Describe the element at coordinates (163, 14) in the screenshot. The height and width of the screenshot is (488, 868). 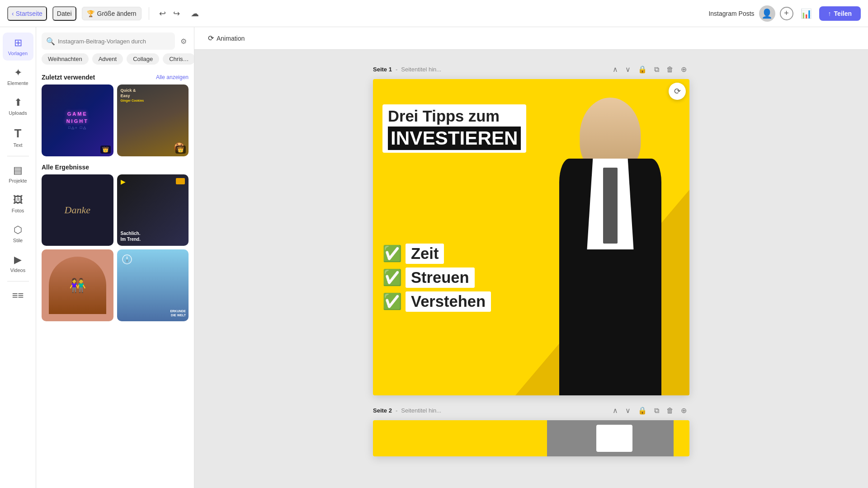
I see `undo-button: ↩` at that location.